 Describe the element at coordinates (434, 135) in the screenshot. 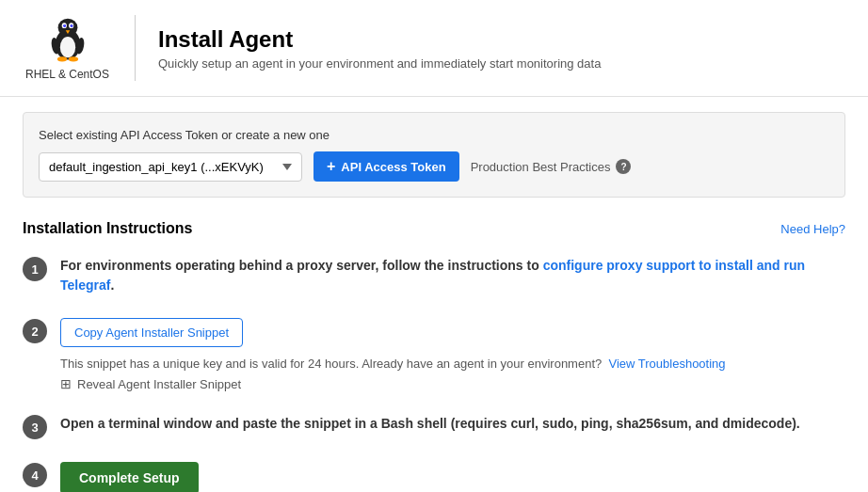

I see `token-selection-label: Select existing API Access Token or crea…` at that location.